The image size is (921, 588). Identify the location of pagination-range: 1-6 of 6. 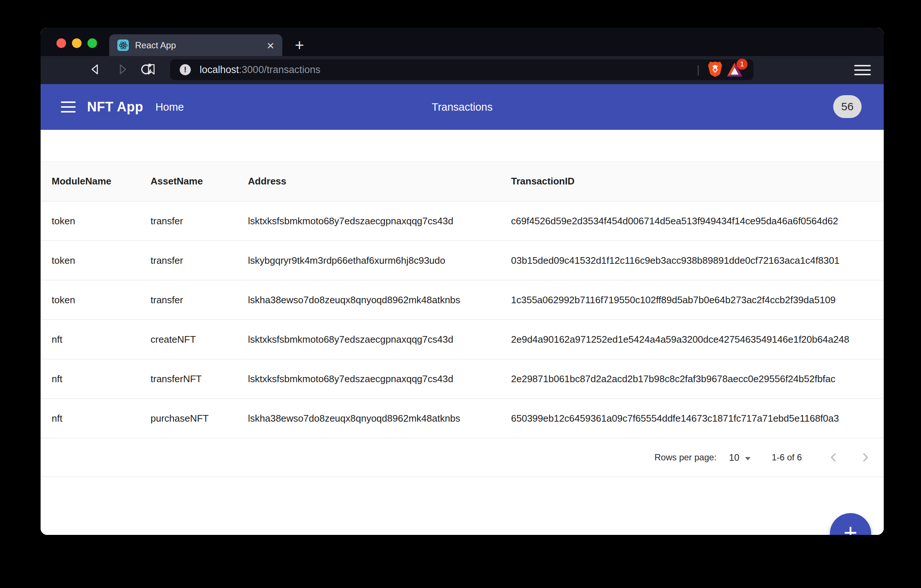
(787, 457).